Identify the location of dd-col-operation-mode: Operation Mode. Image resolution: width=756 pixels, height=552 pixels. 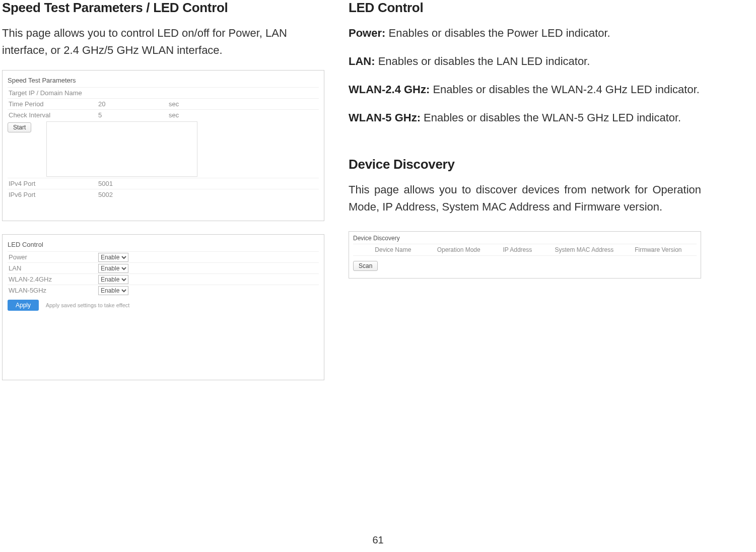
(466, 250).